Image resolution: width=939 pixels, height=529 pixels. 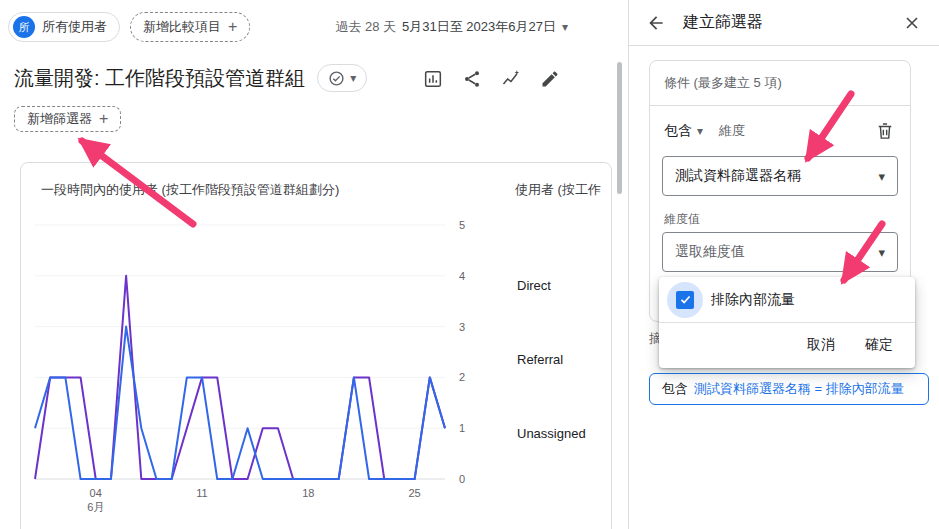 I want to click on report-title-row: 流量開發: 工作階段預設管道群組 ▾, so click(x=190, y=78).